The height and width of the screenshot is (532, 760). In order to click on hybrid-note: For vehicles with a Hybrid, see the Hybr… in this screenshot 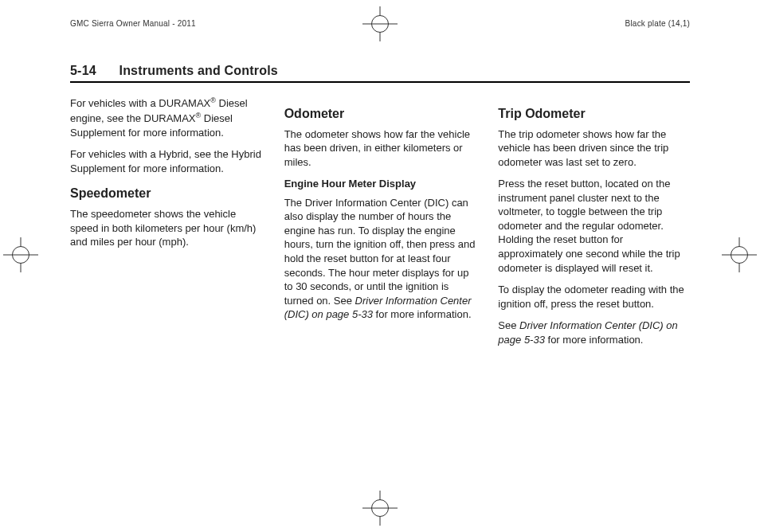, I will do `click(166, 161)`.